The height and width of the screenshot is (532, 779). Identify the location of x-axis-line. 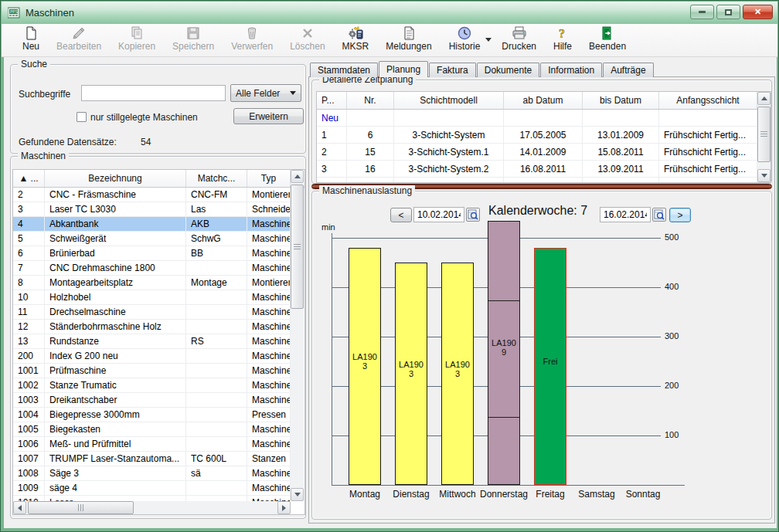
(509, 485).